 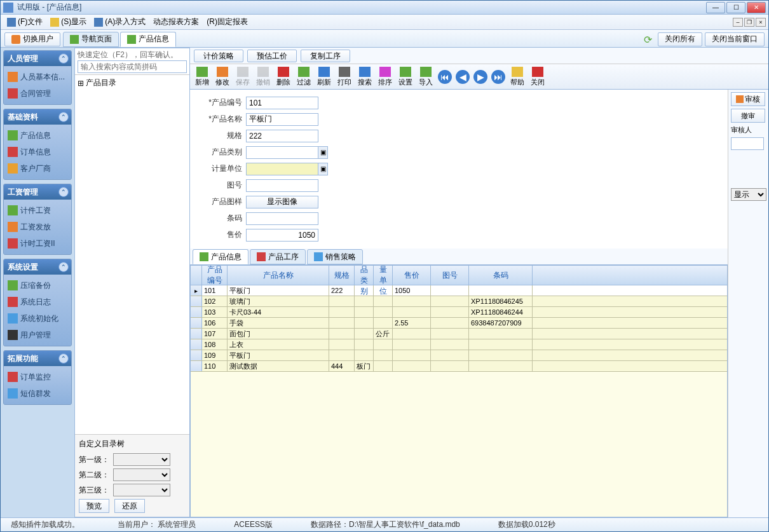 What do you see at coordinates (747, 144) in the screenshot?
I see `approver-input` at bounding box center [747, 144].